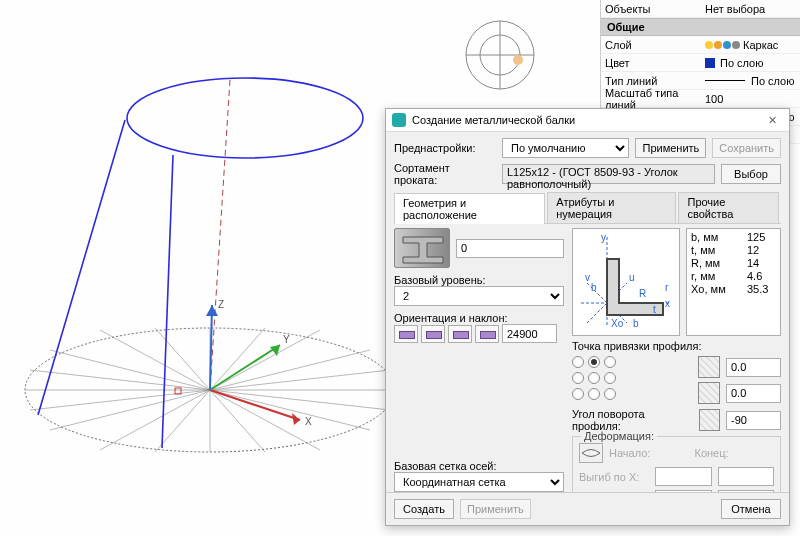 This screenshot has width=800, height=536. I want to click on prop-objects-row: Объекты Нет выбора, so click(700, 9).